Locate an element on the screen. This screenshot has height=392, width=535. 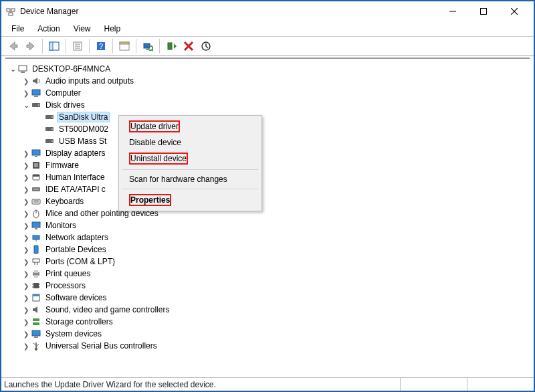
close-button is located at coordinates (514, 11).